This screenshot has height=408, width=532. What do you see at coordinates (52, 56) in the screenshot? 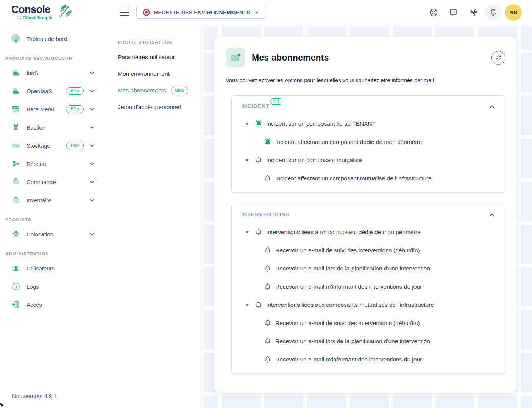
I see `sidebar-section-label: PRODUITS SECNUMCLOUD` at bounding box center [52, 56].